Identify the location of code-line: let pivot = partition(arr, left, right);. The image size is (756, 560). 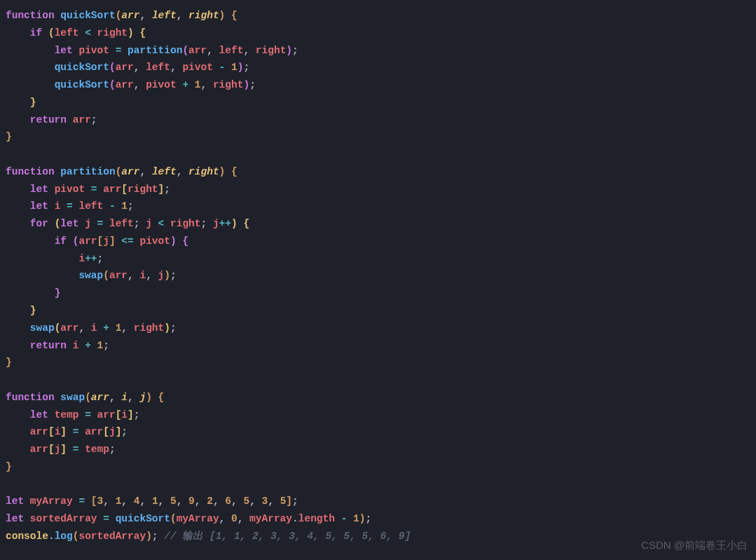
(378, 50).